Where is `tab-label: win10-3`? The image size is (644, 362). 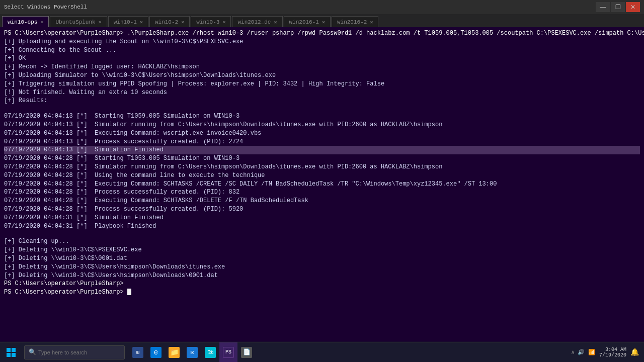 tab-label: win10-3 is located at coordinates (208, 22).